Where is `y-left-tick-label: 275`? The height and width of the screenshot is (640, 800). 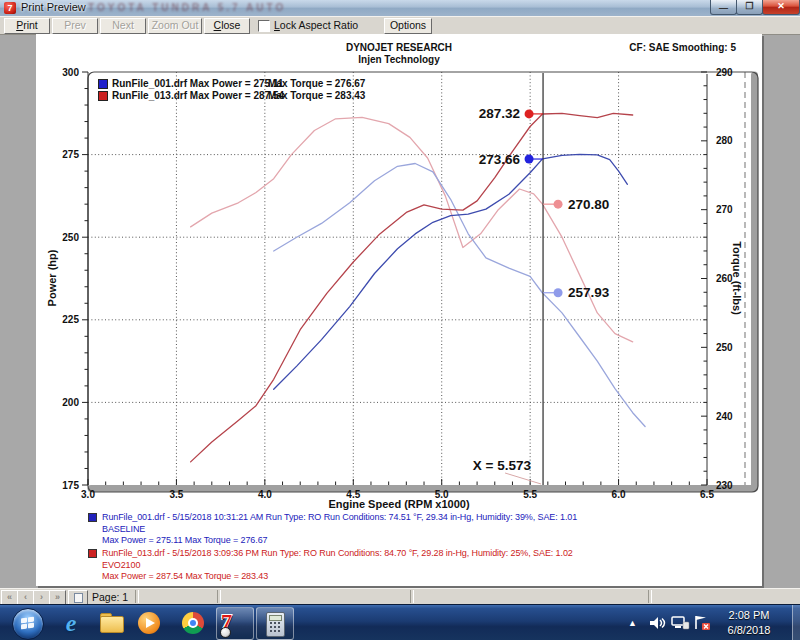
y-left-tick-label: 275 is located at coordinates (70, 154).